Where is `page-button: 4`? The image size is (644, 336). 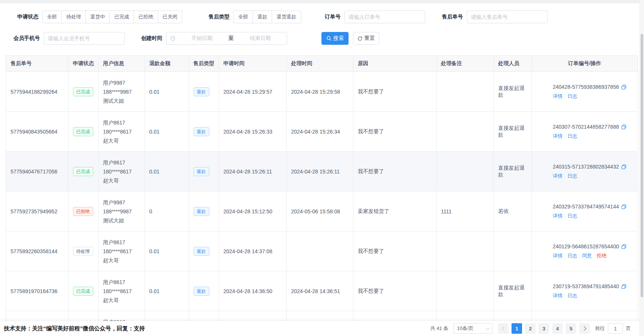
page-button: 4 is located at coordinates (557, 328).